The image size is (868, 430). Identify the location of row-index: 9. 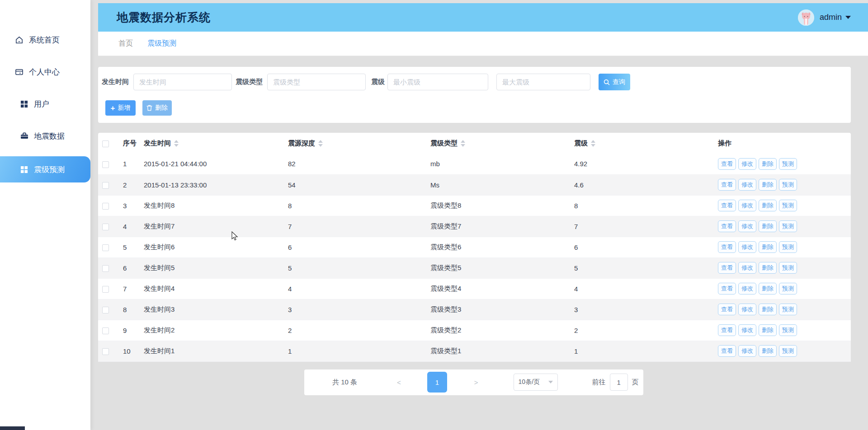
(131, 330).